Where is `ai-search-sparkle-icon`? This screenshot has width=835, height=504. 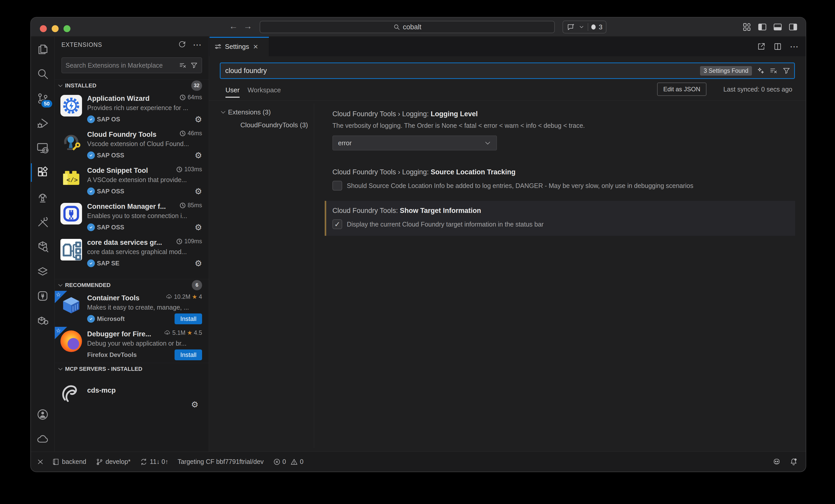
ai-search-sparkle-icon is located at coordinates (761, 70).